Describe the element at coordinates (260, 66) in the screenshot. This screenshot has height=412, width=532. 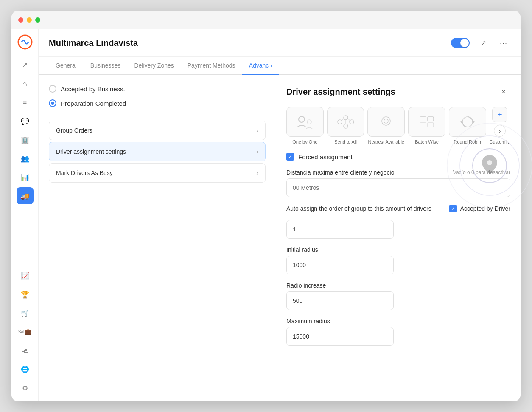
I see `tab-advanced: Advanc ›` at that location.